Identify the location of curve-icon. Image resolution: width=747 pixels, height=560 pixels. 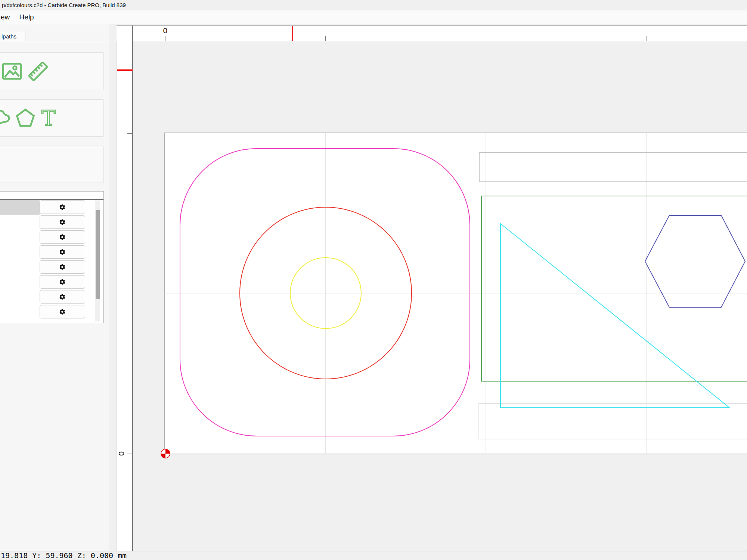
(6, 118).